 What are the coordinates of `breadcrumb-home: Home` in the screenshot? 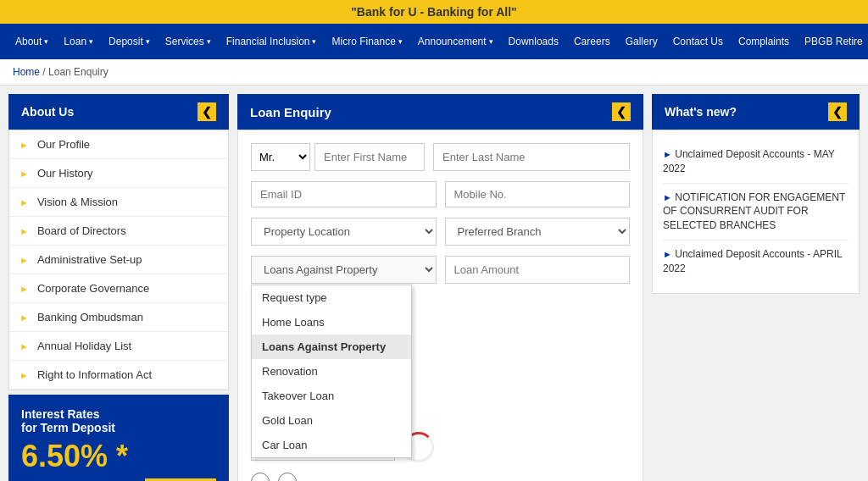 It's located at (26, 72).